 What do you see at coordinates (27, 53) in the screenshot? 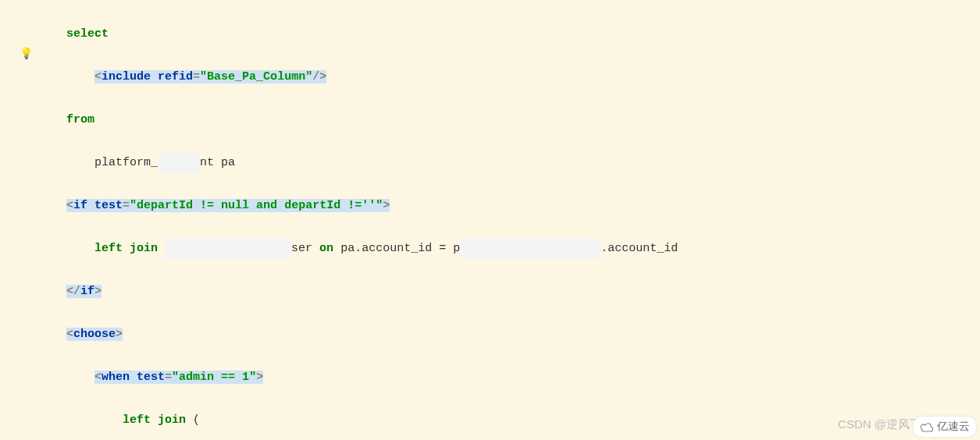
I see `lightbulb-icon: 💡` at bounding box center [27, 53].